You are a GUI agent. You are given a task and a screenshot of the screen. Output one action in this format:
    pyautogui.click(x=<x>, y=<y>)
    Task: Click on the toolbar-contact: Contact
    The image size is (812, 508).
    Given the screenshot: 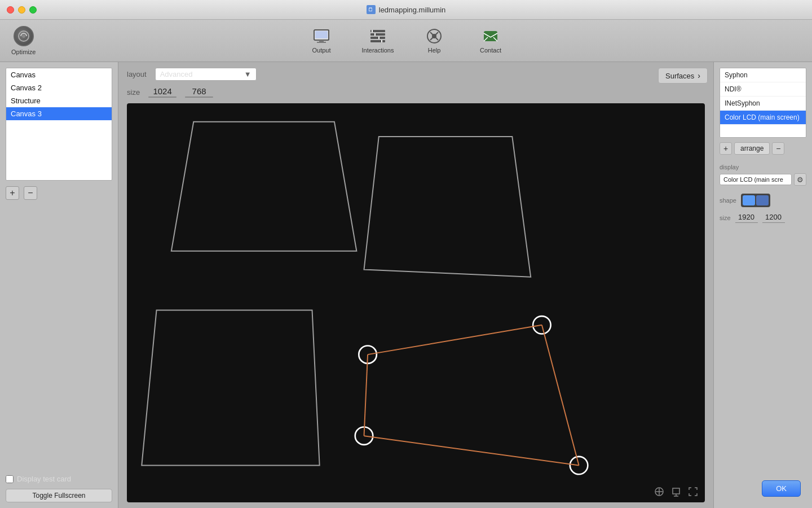 What is the action you would take?
    pyautogui.click(x=491, y=41)
    